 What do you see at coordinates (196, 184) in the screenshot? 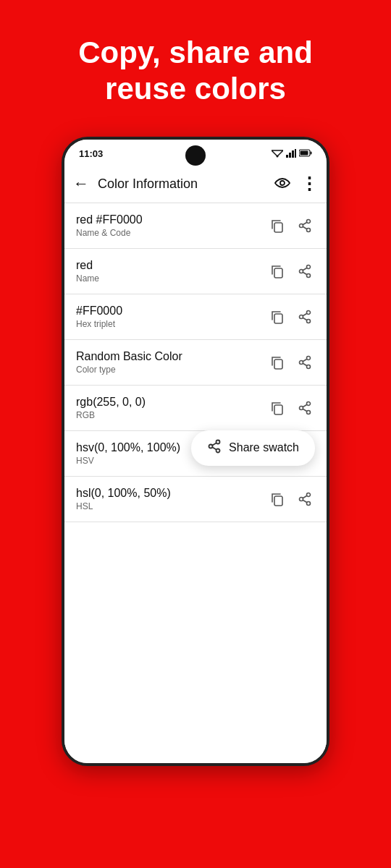
I see `app-bar: ← Color Information ⋮` at bounding box center [196, 184].